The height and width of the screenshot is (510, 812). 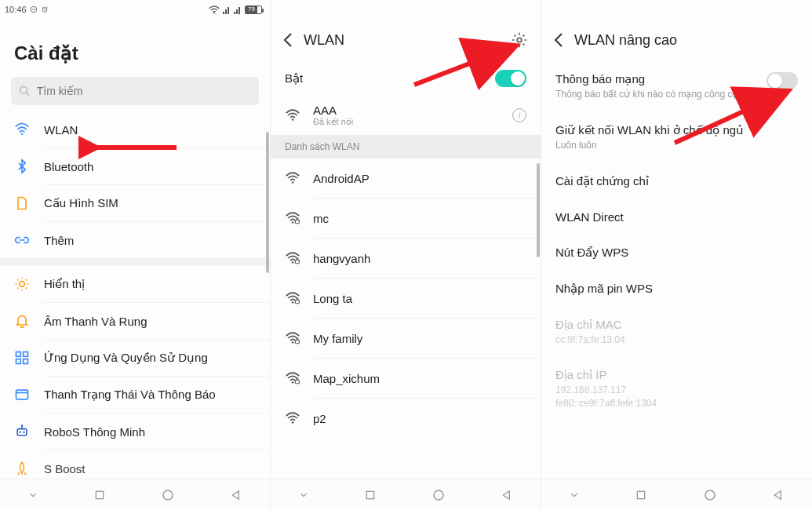 What do you see at coordinates (519, 115) in the screenshot?
I see `info-icon: i` at bounding box center [519, 115].